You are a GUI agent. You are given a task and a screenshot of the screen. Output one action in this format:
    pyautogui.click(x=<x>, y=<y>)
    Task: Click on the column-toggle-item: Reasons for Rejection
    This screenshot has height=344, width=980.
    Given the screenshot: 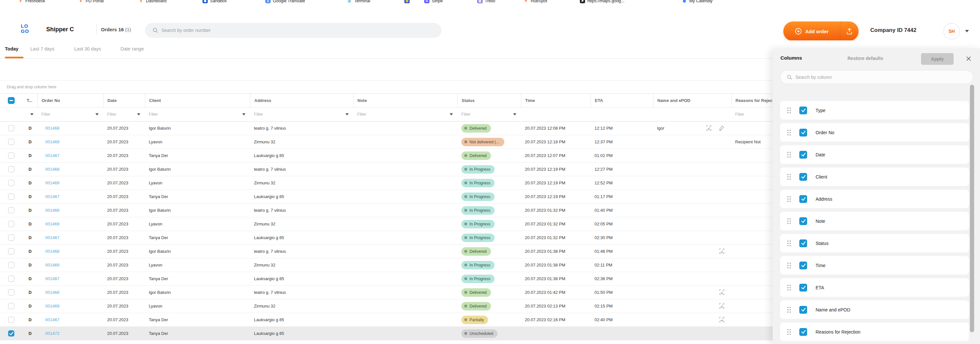 What is the action you would take?
    pyautogui.click(x=875, y=332)
    